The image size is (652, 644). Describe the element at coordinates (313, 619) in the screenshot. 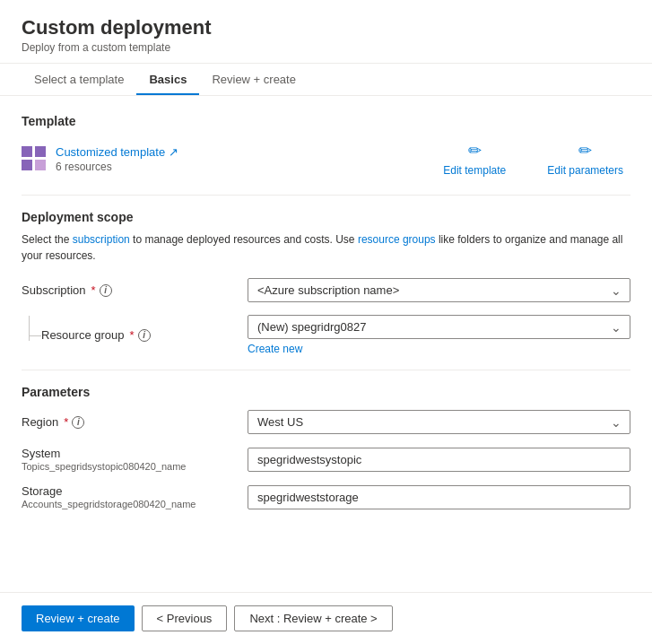

I see `next-button: Next : Review + create >` at that location.